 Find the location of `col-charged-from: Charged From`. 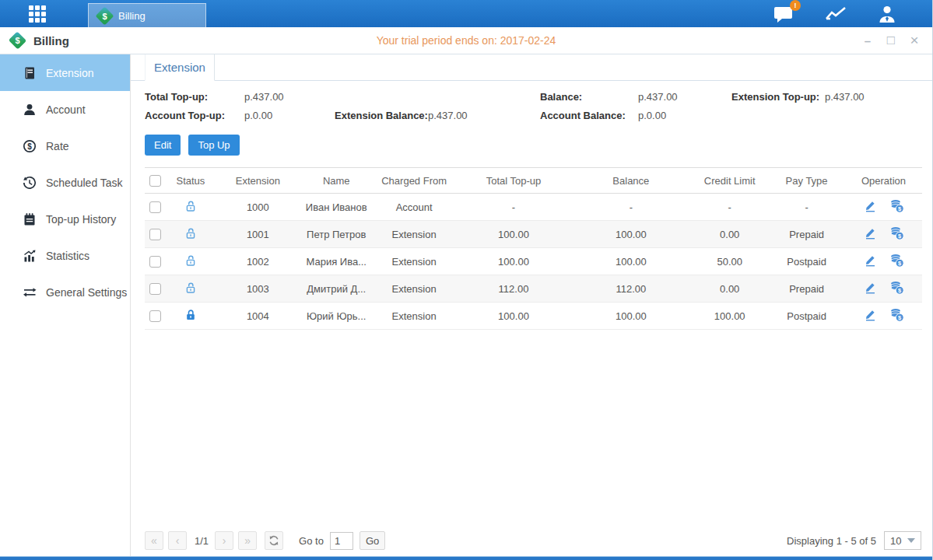

col-charged-from: Charged From is located at coordinates (414, 180).